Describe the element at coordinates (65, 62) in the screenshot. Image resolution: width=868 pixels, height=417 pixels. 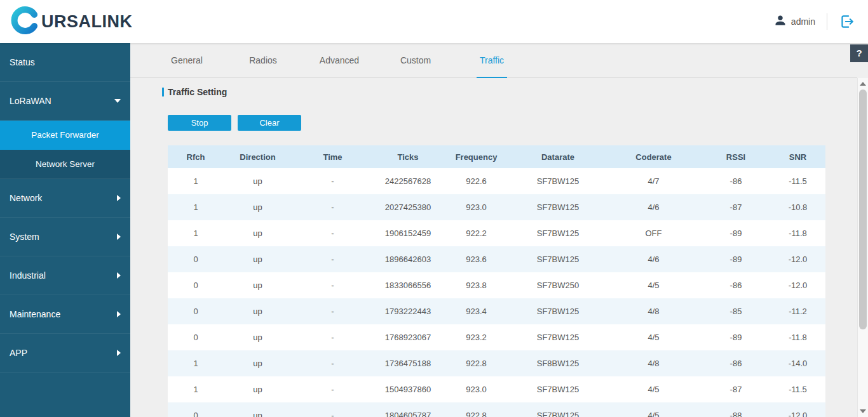
I see `sidebar-item-status: Status` at that location.